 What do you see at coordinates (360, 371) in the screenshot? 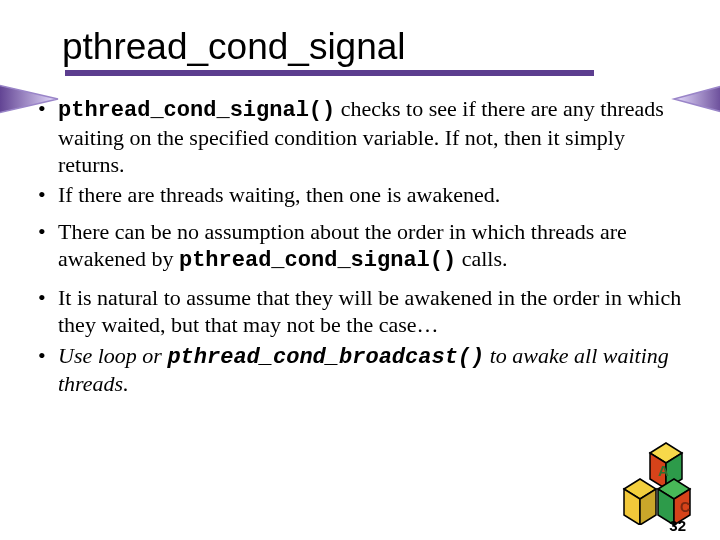
I see `bullet-item: Use loop or pthread_cond_broadcast() to …` at bounding box center [360, 371].